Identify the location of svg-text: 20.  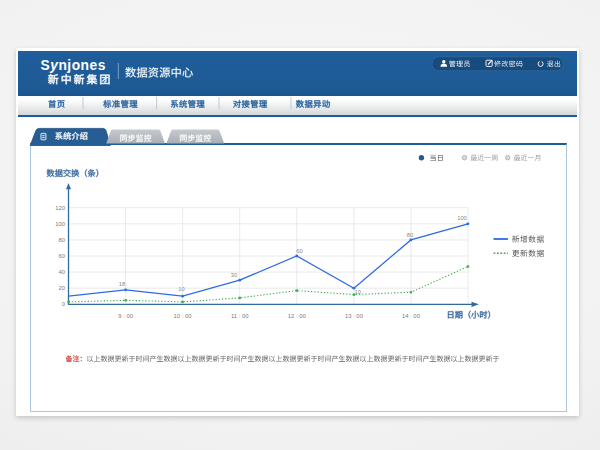
(62, 288).